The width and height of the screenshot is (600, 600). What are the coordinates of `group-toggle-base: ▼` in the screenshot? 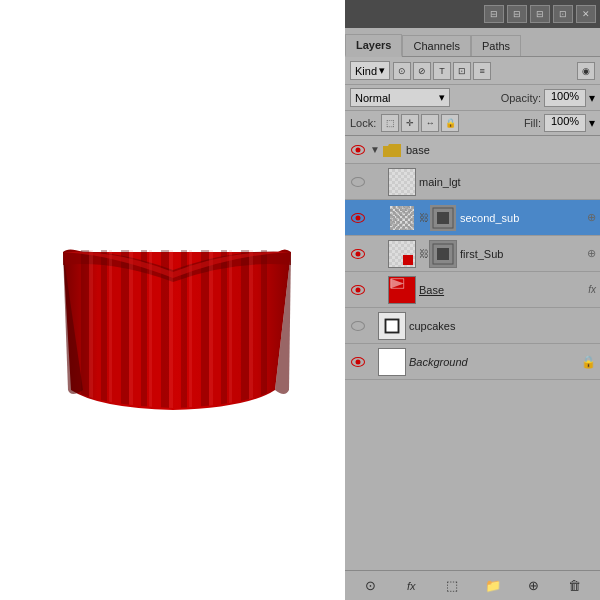 It's located at (375, 150).